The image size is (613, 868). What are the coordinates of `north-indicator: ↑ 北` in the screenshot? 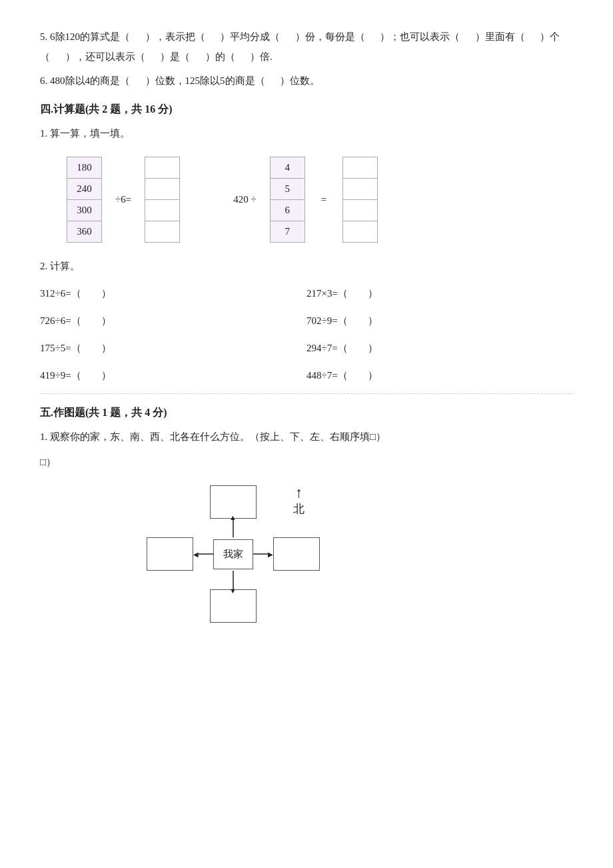 It's located at (299, 501).